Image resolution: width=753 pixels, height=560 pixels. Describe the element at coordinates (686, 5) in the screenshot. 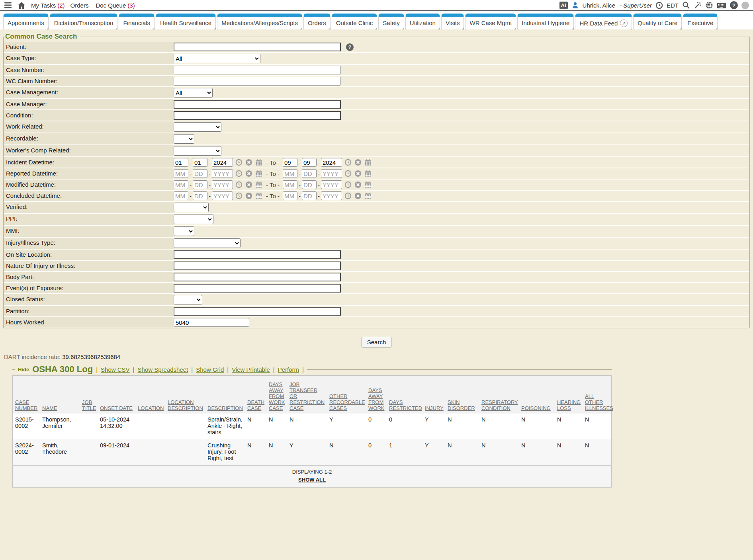

I see `search-icon` at that location.